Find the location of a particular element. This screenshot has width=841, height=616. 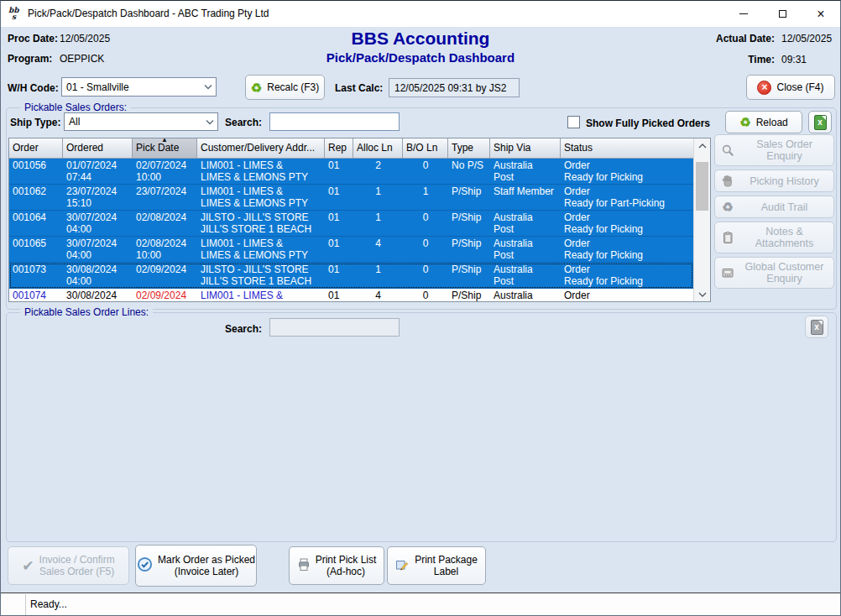

notes-attachments-button: Notes & Attachments is located at coordinates (774, 238).